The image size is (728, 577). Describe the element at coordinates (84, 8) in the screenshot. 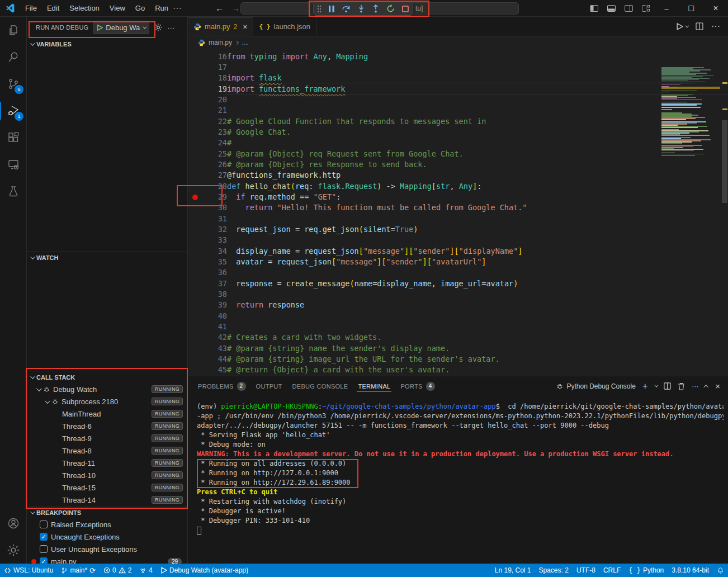

I see `menu-selection: Selection` at that location.